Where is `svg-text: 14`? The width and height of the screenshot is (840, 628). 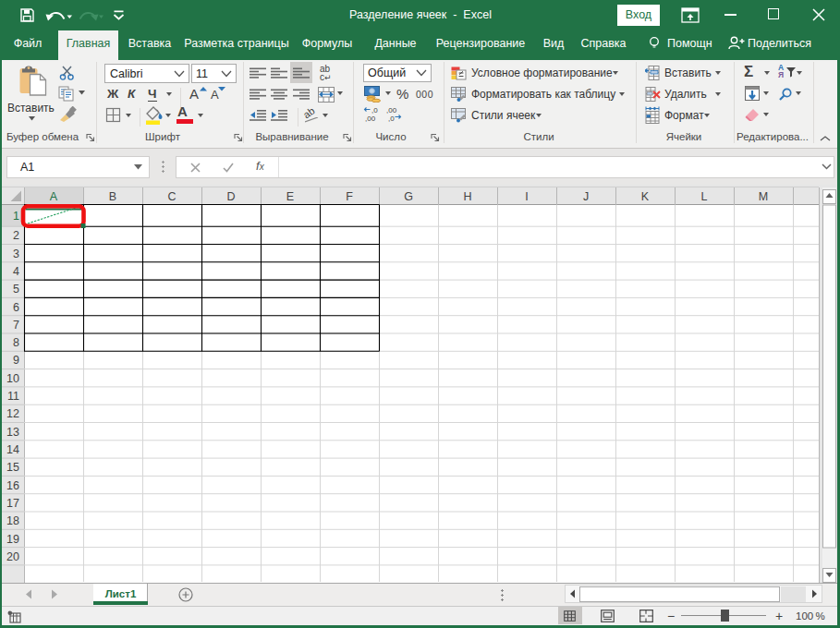 svg-text: 14 is located at coordinates (13, 450).